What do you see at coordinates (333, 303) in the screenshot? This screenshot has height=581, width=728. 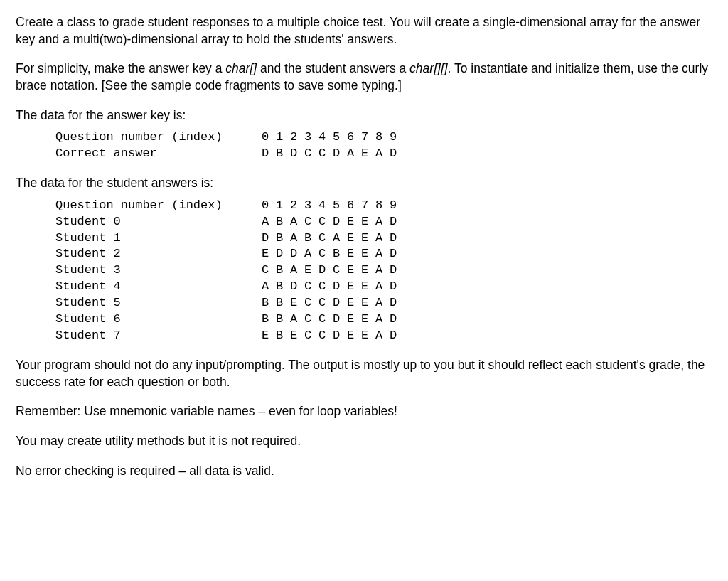 I see `row-values: BBECCDEEAD` at bounding box center [333, 303].